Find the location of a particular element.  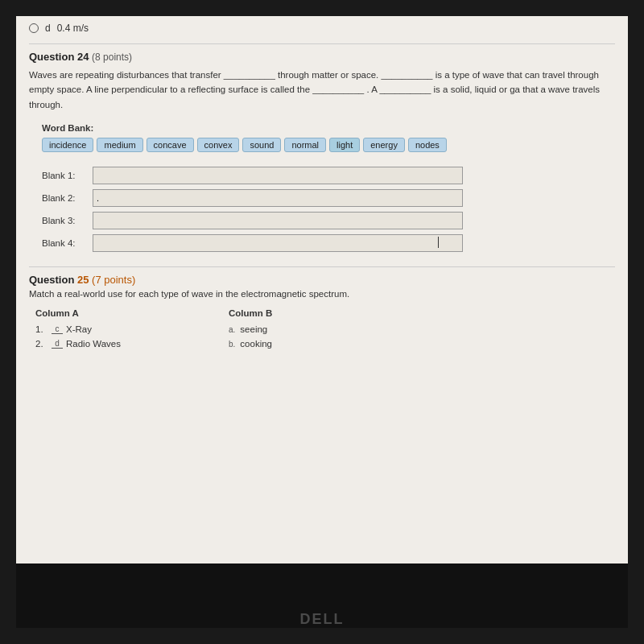

answer-letter-b: b. is located at coordinates (232, 345).